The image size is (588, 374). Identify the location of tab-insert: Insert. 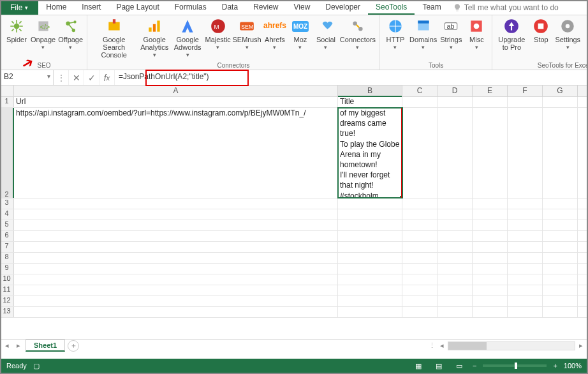
(91, 8).